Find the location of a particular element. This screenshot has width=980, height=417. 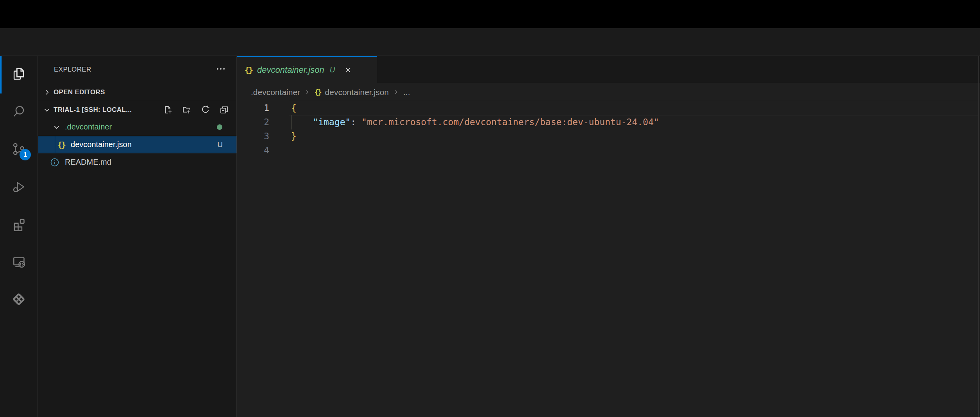

new-file-icon is located at coordinates (168, 110).